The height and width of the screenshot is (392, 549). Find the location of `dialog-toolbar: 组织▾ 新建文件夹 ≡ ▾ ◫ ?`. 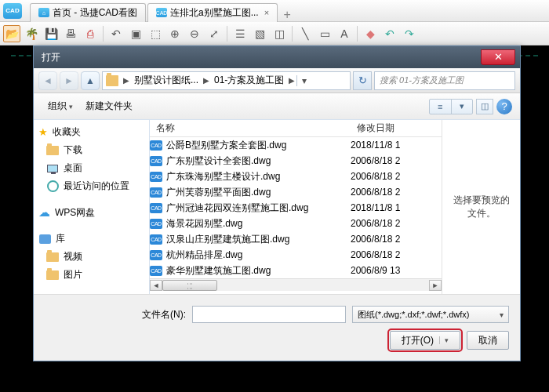

dialog-toolbar: 组织▾ 新建文件夹 ≡ ▾ ◫ ? is located at coordinates (277, 107).